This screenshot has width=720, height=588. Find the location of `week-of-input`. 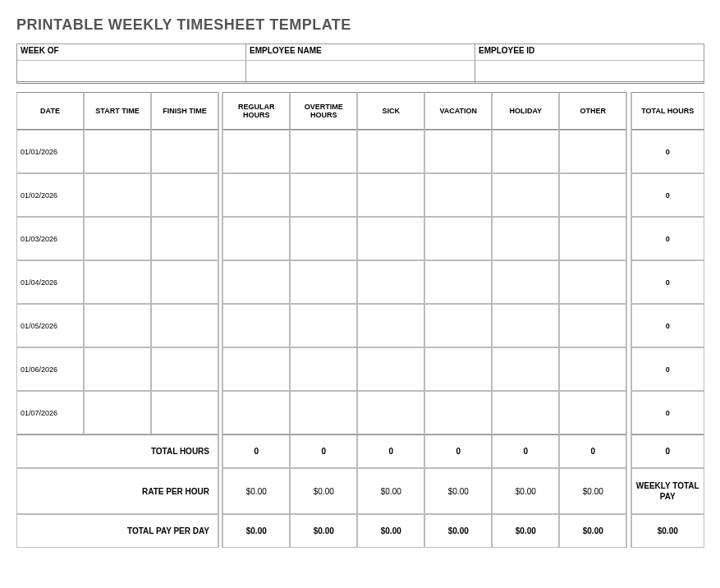

week-of-input is located at coordinates (131, 72).